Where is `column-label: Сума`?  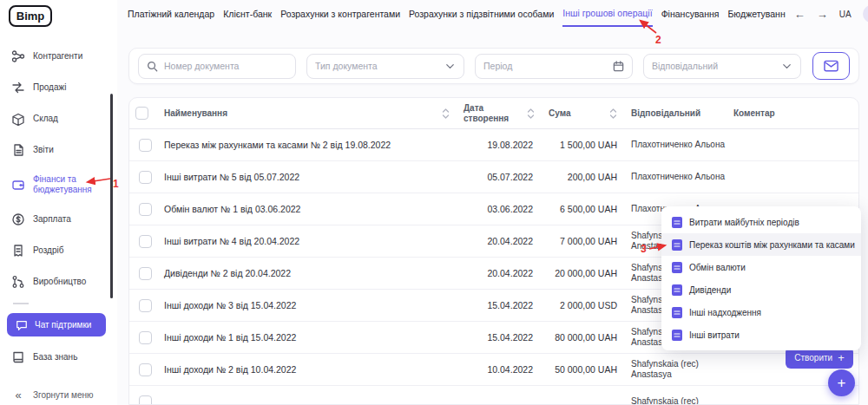 column-label: Сума is located at coordinates (559, 114).